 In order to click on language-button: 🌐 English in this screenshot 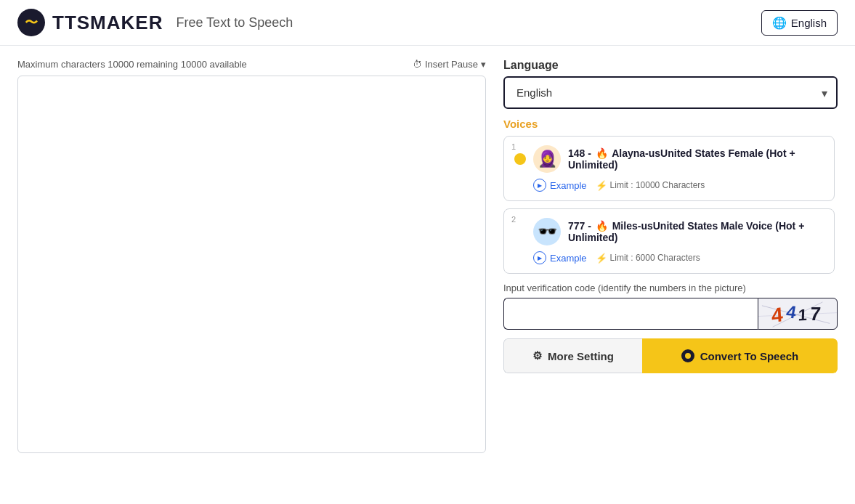, I will do `click(799, 23)`.